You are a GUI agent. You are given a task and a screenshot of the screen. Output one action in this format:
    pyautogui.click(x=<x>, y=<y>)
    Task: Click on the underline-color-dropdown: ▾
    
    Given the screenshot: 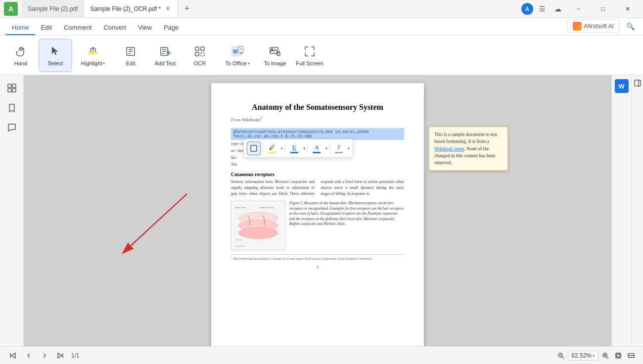 What is the action you would take?
    pyautogui.click(x=304, y=148)
    